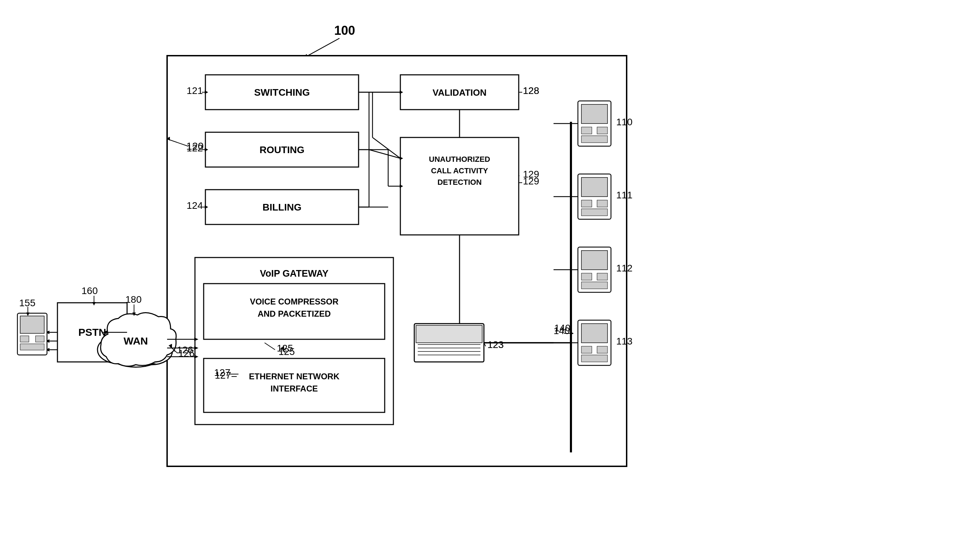  What do you see at coordinates (90, 291) in the screenshot?
I see `ref-160: 160` at bounding box center [90, 291].